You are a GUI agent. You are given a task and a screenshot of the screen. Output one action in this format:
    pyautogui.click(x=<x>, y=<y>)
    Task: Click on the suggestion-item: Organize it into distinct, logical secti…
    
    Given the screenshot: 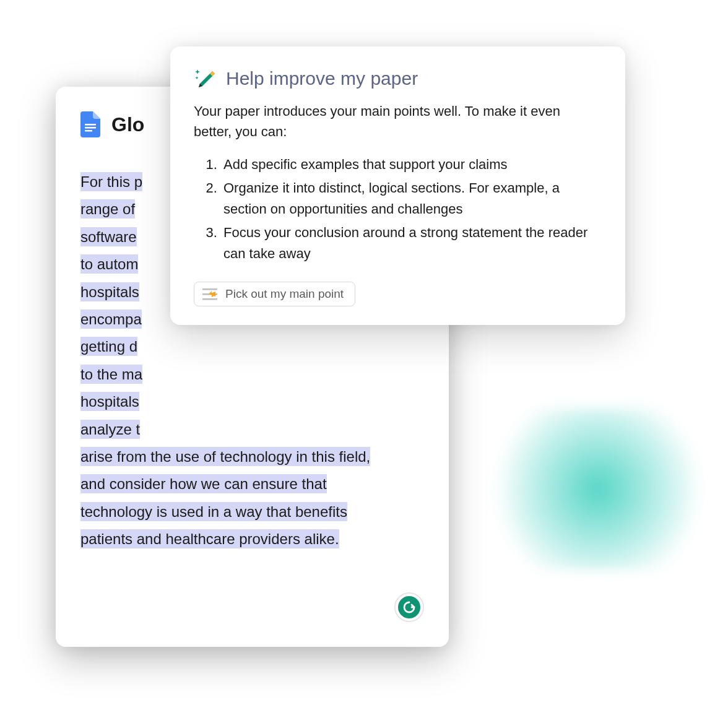 What is the action you would take?
    pyautogui.click(x=411, y=199)
    